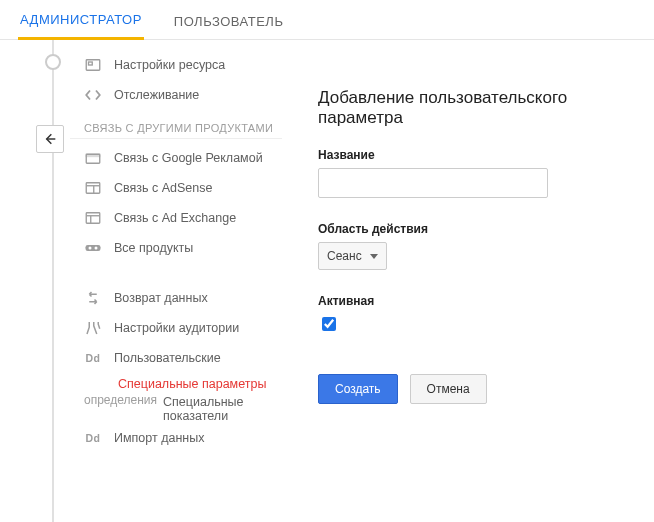  I want to click on resource-settings-icon, so click(93, 65).